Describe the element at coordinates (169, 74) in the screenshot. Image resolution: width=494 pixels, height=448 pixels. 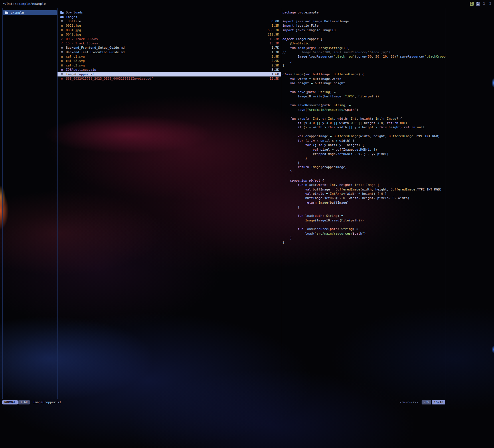
I see `file-row: ▤ImageCropper.kt1.6K` at that location.